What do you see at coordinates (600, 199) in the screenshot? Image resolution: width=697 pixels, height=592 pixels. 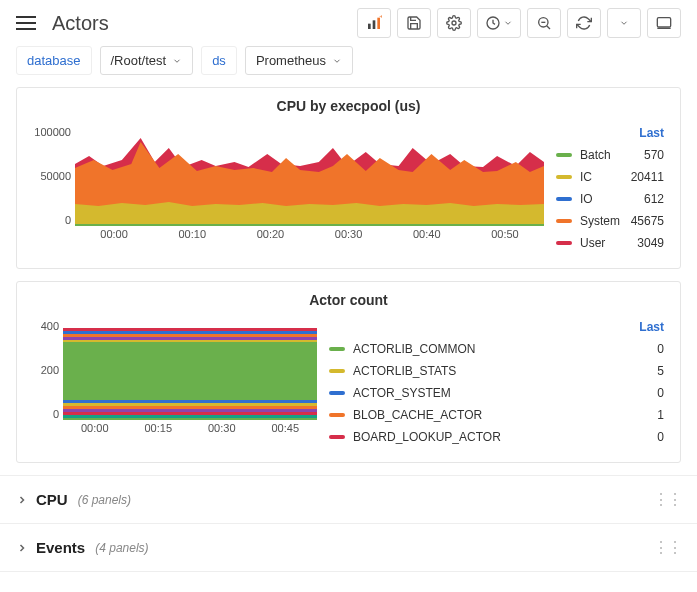 I see `legend-name: IO` at bounding box center [600, 199].